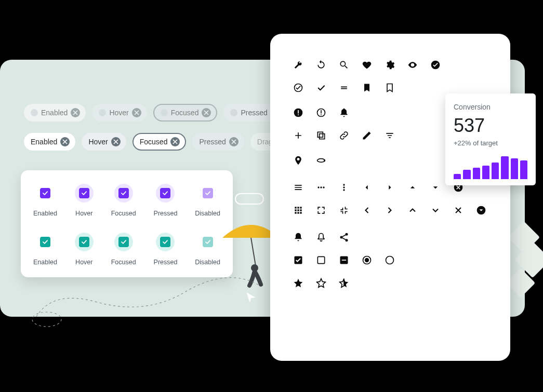  What do you see at coordinates (390, 65) in the screenshot?
I see `settings-icon` at bounding box center [390, 65].